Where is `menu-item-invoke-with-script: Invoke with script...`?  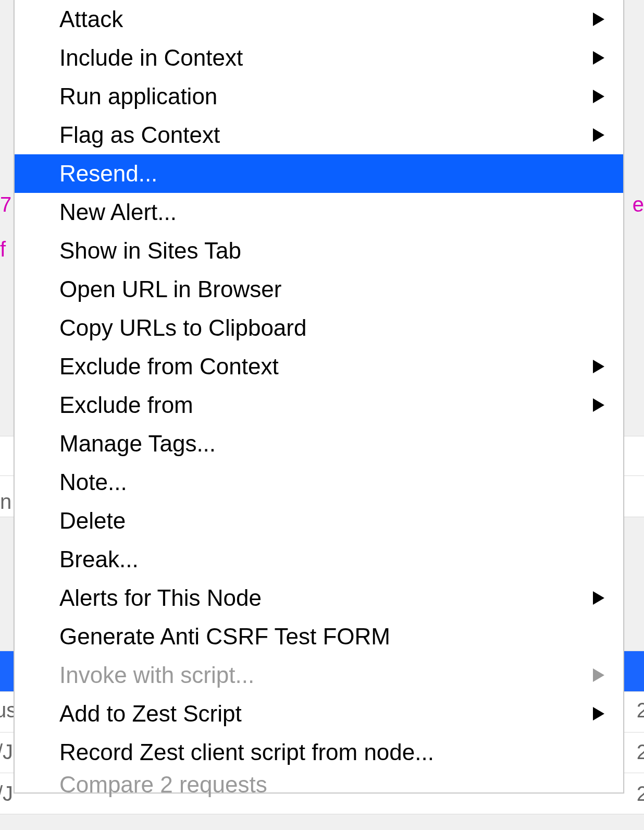
menu-item-invoke-with-script: Invoke with script... is located at coordinates (319, 675).